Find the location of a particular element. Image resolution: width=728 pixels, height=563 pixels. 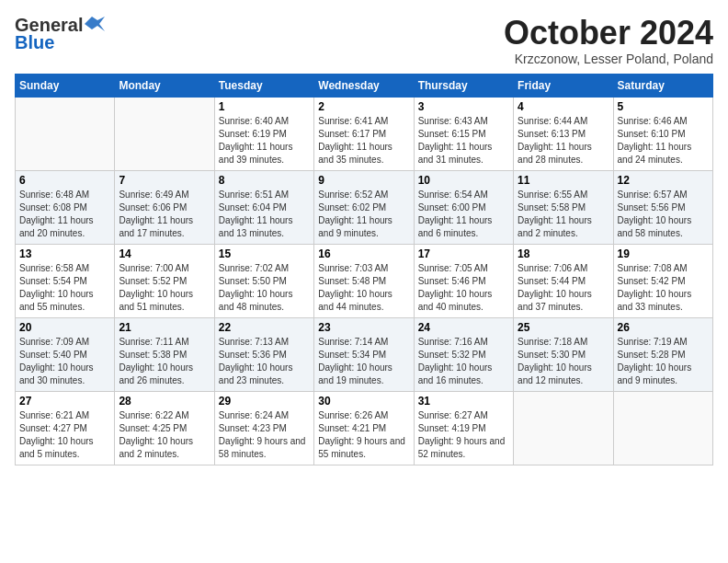

day-number: 8 is located at coordinates (265, 180).